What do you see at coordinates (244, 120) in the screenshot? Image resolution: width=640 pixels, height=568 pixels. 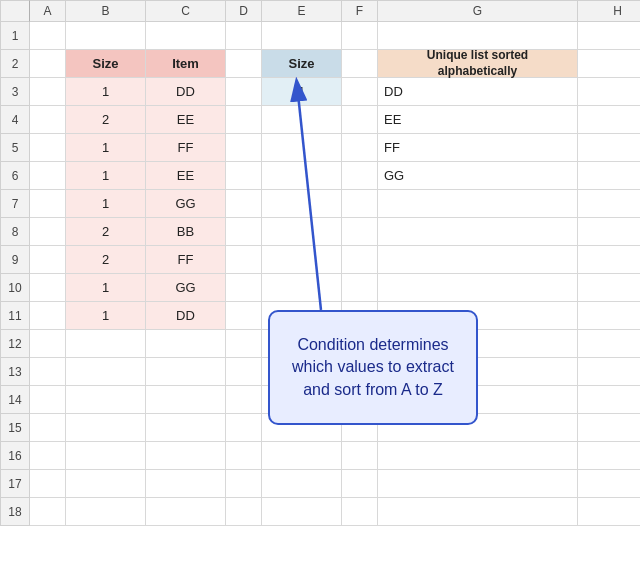 I see `cell-d4` at bounding box center [244, 120].